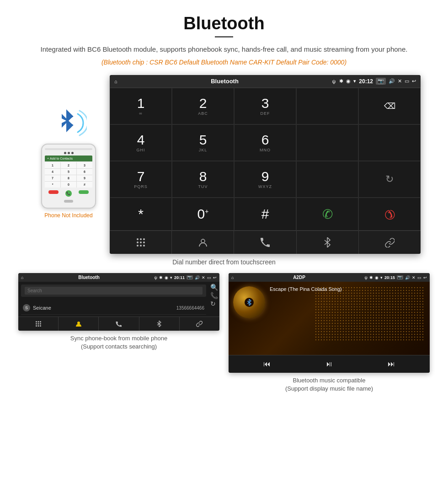 This screenshot has width=448, height=499. I want to click on pb-usb-icon: ψ, so click(156, 278).